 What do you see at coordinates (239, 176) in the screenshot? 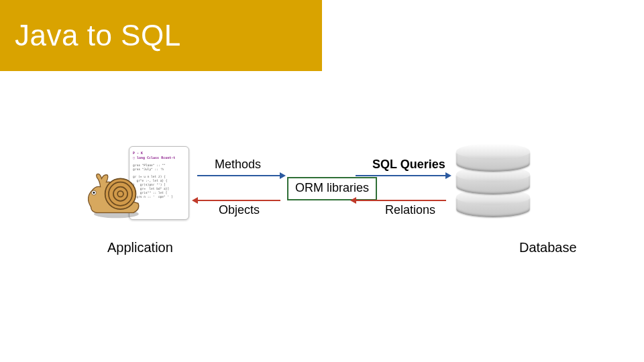
I see `arrow-methods` at bounding box center [239, 176].